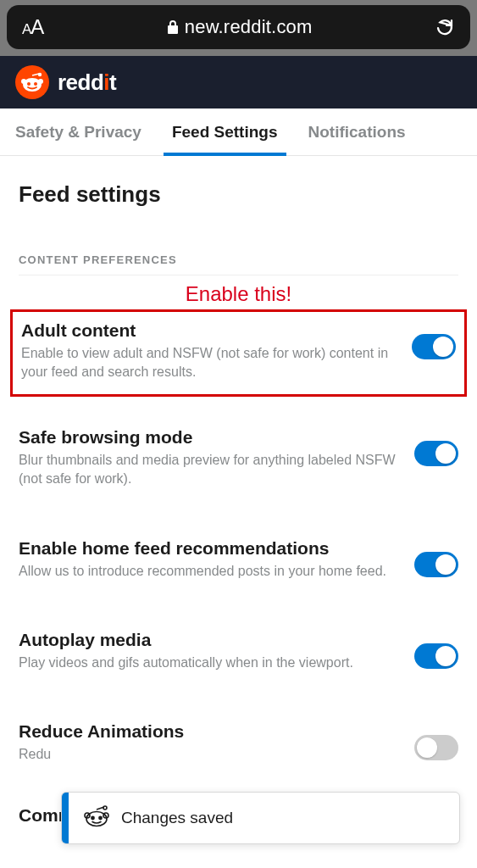 Image resolution: width=477 pixels, height=868 pixels. I want to click on url-text: new.reddit.com, so click(249, 27).